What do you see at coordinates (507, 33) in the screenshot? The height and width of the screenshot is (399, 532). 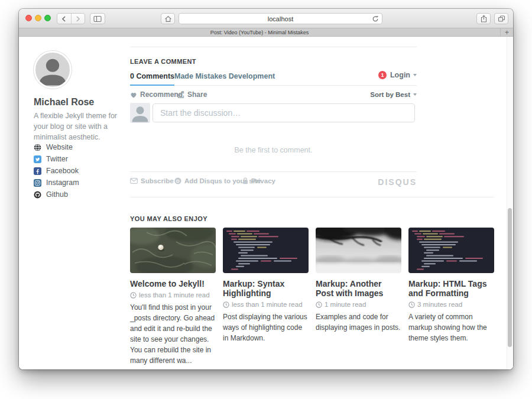 I see `plus-icon: +` at bounding box center [507, 33].